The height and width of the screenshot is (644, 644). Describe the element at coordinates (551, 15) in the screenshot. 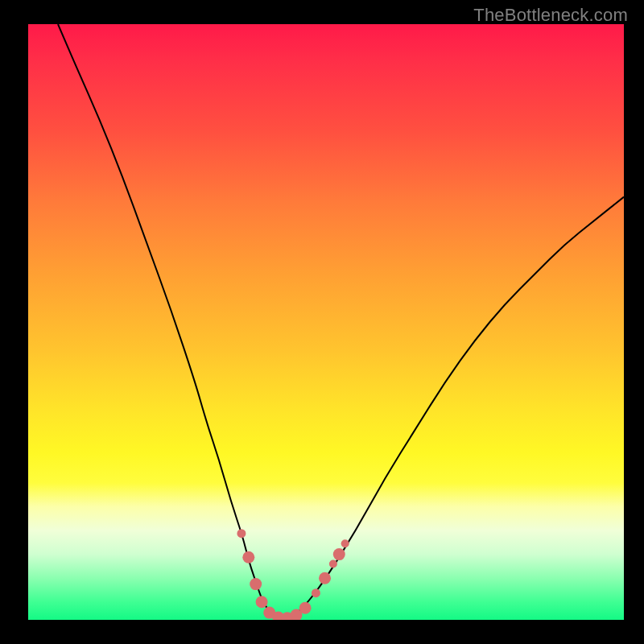

I see `watermark-text: TheBottleneck.com` at that location.